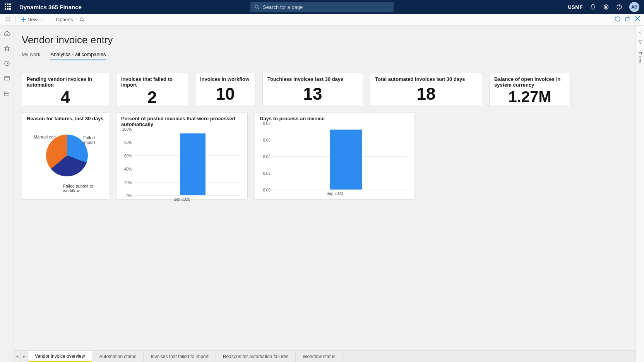 This screenshot has height=362, width=644. Describe the element at coordinates (329, 40) in the screenshot. I see `page-title: Vendor invoice entry` at that location.